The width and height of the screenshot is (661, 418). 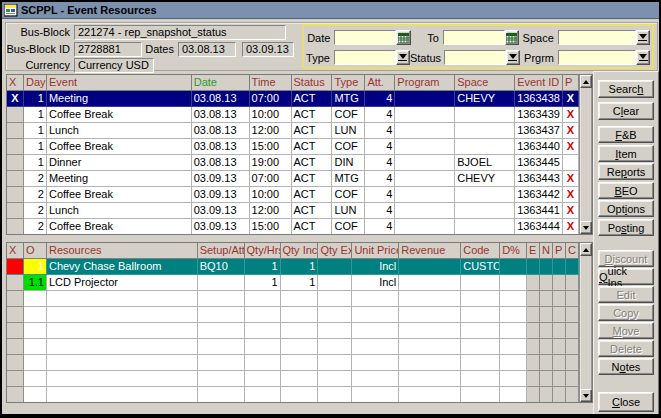 I want to click on cell: 03.09.13, so click(x=221, y=226).